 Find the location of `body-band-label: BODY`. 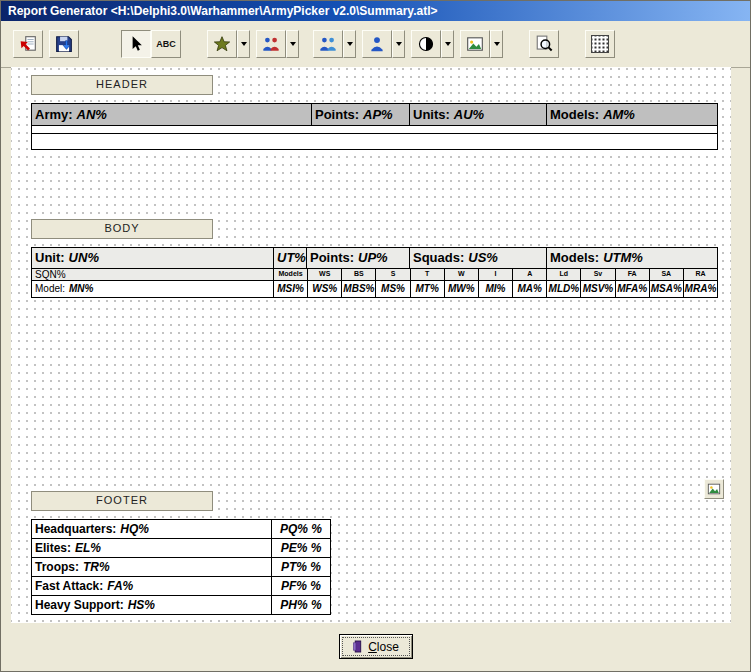

body-band-label: BODY is located at coordinates (122, 228).